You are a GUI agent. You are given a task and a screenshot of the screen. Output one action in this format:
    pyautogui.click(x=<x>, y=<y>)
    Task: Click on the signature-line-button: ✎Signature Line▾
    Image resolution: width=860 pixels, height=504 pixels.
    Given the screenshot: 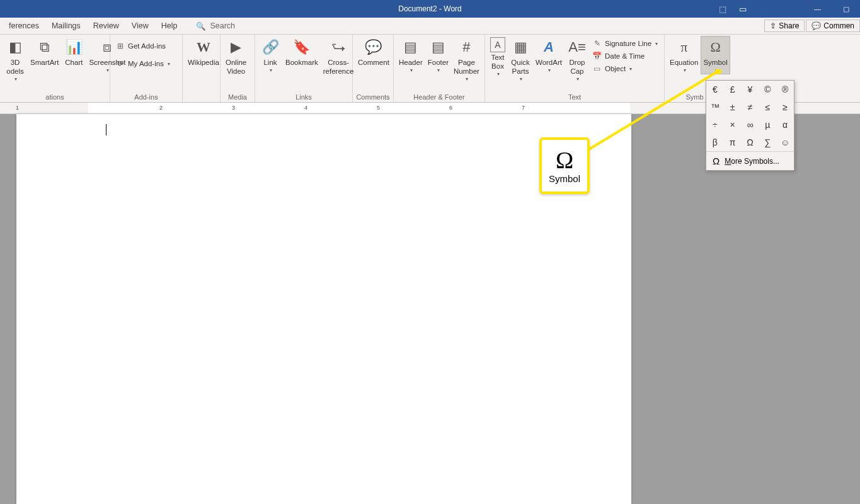 What is the action you would take?
    pyautogui.click(x=625, y=43)
    